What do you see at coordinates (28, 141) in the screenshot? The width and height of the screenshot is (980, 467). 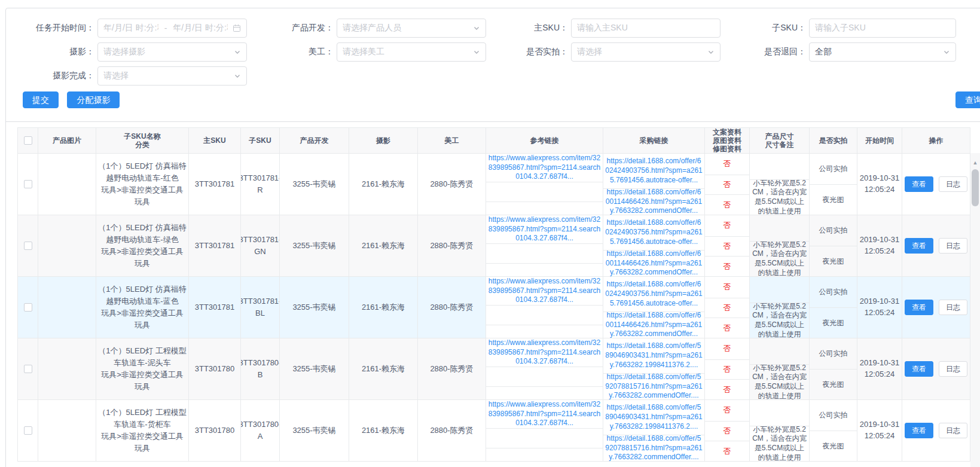 I see `select-all-checkbox` at bounding box center [28, 141].